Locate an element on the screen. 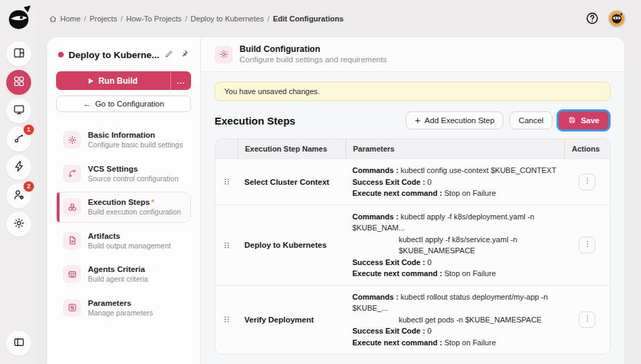 The width and height of the screenshot is (641, 364). cancel-button: Cancel is located at coordinates (531, 120).